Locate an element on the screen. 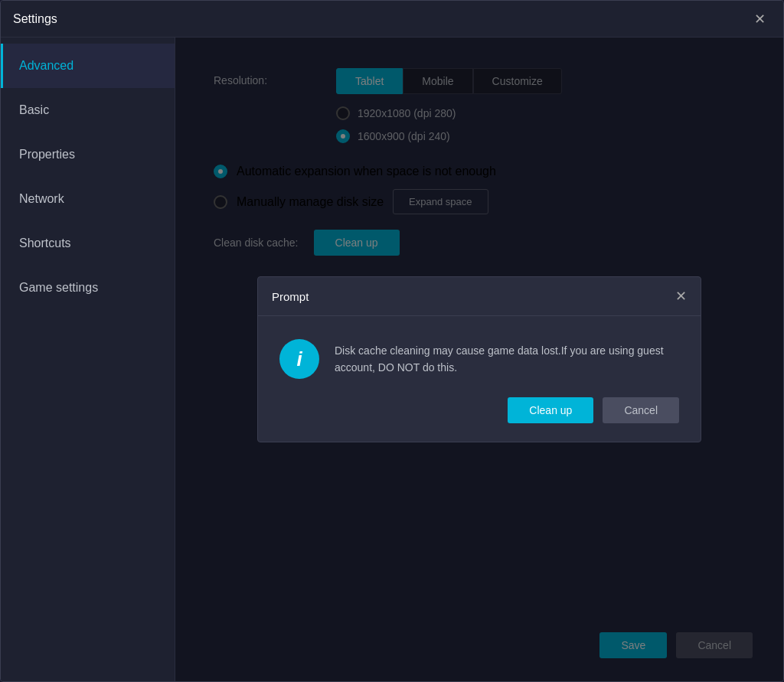 Image resolution: width=784 pixels, height=682 pixels. prompt-actions: Clean up Cancel is located at coordinates (479, 419).